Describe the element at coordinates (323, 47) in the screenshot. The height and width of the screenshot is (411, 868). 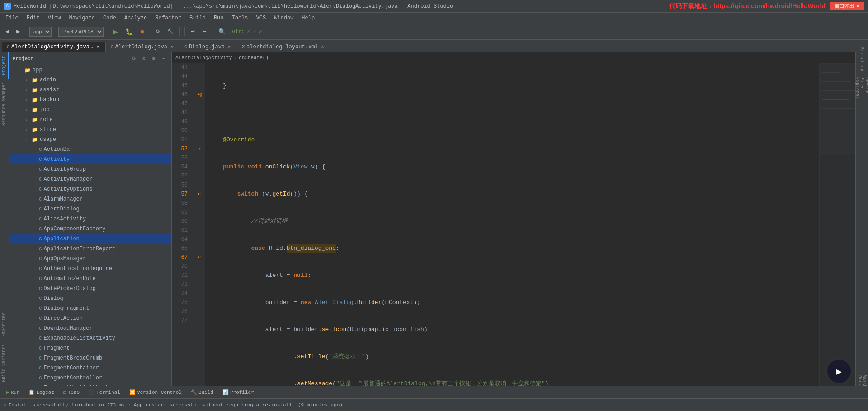
I see `tab-close-4: ×` at that location.